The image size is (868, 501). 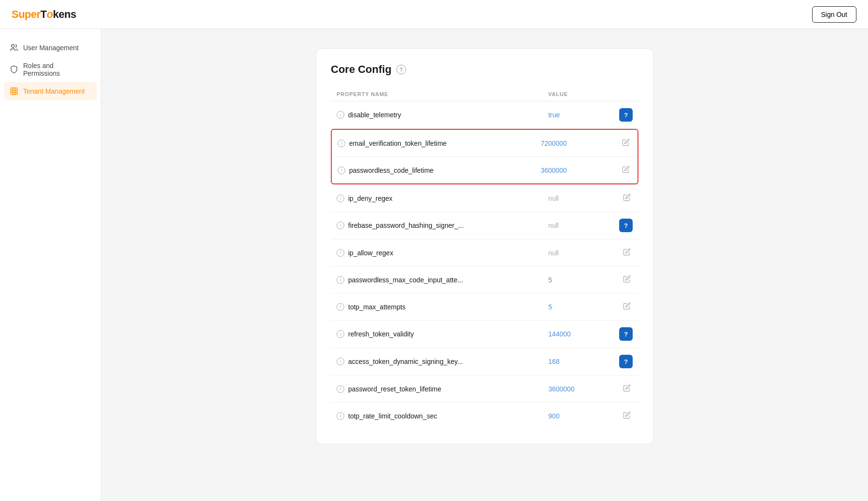 I want to click on prop-info-icon-email_verification_token_lifetime: i, so click(x=341, y=143).